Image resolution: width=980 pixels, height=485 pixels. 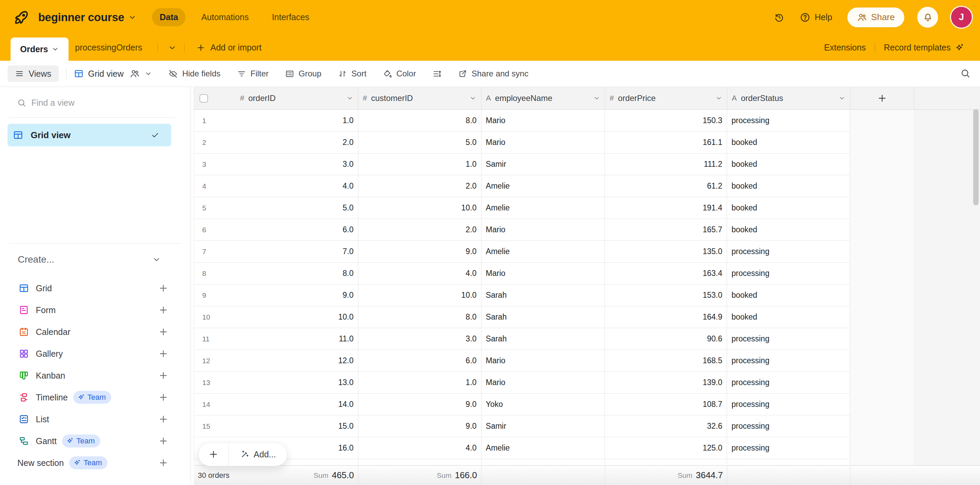 What do you see at coordinates (420, 98) in the screenshot?
I see `column-header-customerID: #customerID` at bounding box center [420, 98].